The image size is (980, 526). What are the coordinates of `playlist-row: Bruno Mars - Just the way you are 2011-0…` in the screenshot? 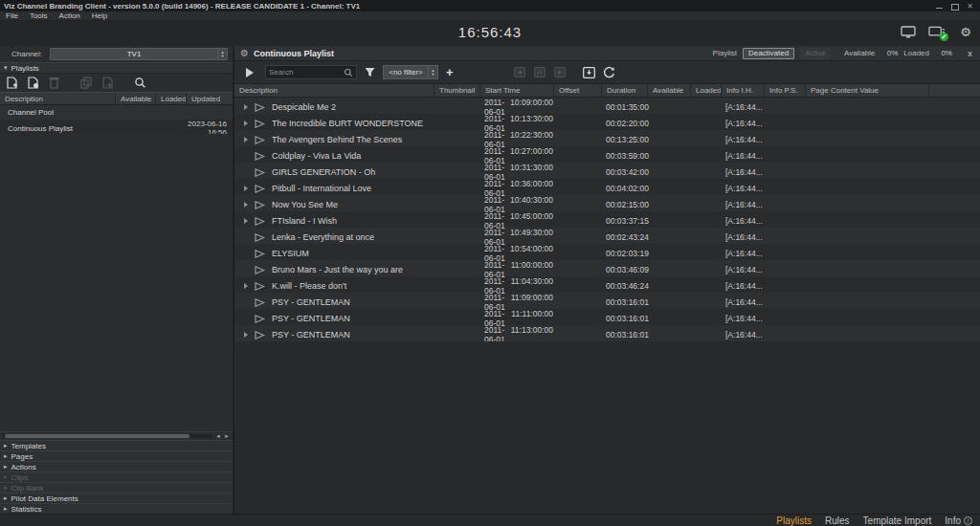 It's located at (607, 268).